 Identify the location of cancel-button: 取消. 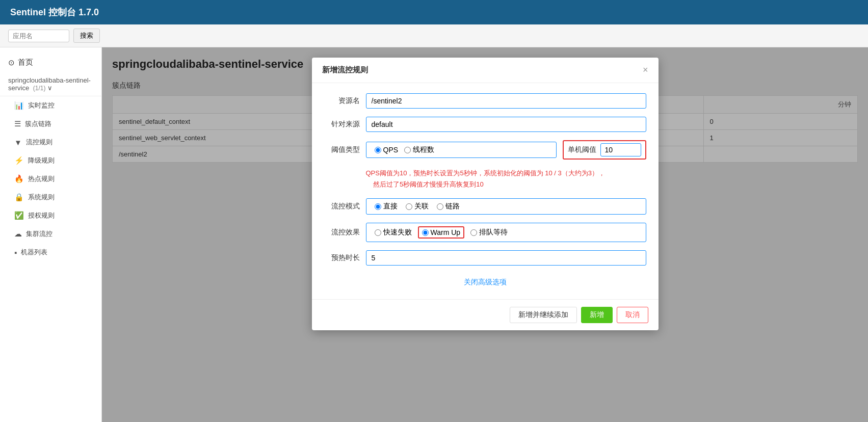
(633, 315).